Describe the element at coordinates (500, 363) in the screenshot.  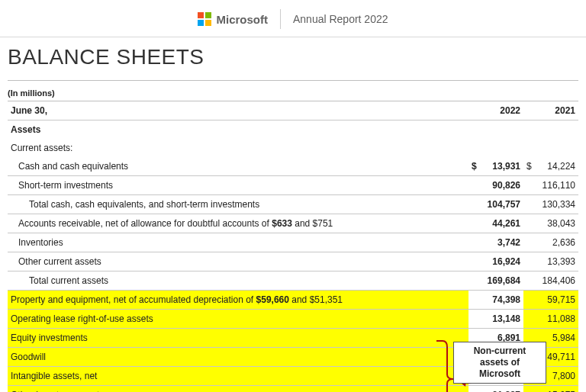
I see `annotation-callout: Non-current assets of Microsoft` at that location.